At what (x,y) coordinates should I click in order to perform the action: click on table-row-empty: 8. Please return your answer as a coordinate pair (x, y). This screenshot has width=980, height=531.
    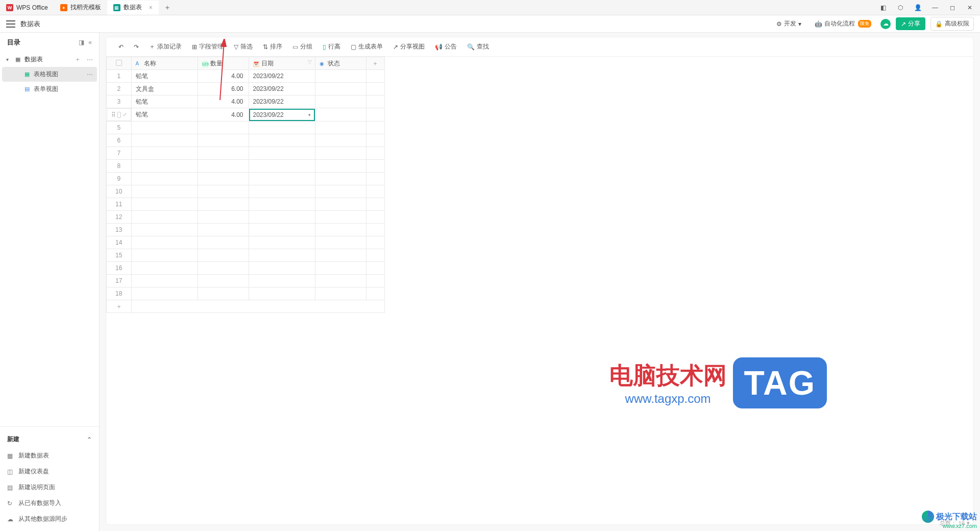
    Looking at the image, I should click on (246, 166).